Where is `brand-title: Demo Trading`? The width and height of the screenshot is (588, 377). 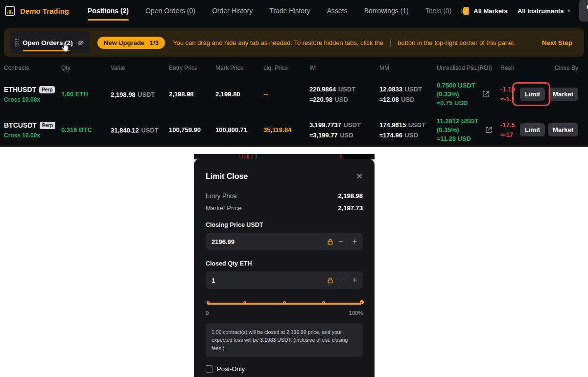
brand-title: Demo Trading is located at coordinates (45, 11).